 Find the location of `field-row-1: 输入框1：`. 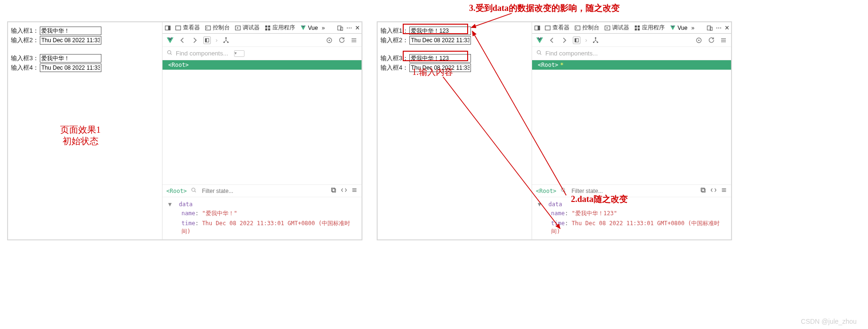

field-row-1: 输入框1： is located at coordinates (85, 31).